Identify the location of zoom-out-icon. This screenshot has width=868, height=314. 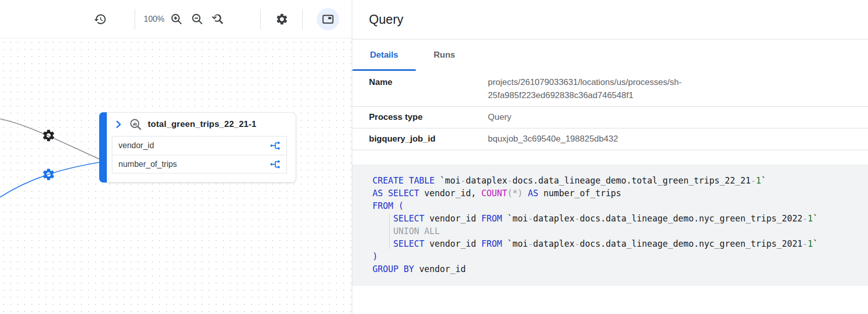
(197, 19).